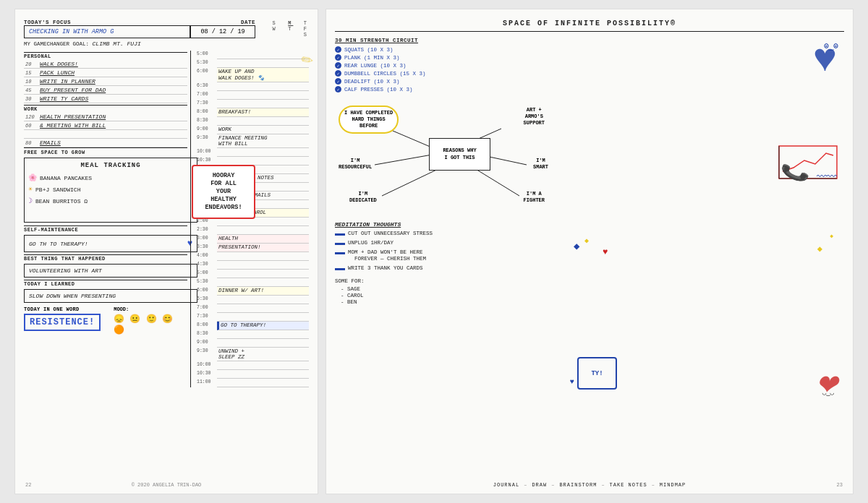 This screenshot has height=503, width=868. Describe the element at coordinates (447, 65) in the screenshot. I see `strength-section: 30 MIN STRENGTH CIRCUIT ✓SQUATS (10 x 3)…` at that location.